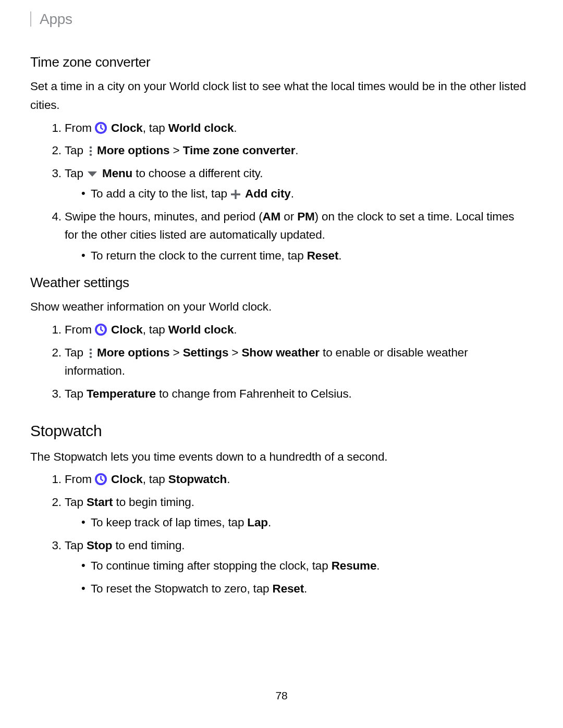  What do you see at coordinates (278, 307) in the screenshot?
I see `intro-weather: Show weather information on your World c…` at bounding box center [278, 307].